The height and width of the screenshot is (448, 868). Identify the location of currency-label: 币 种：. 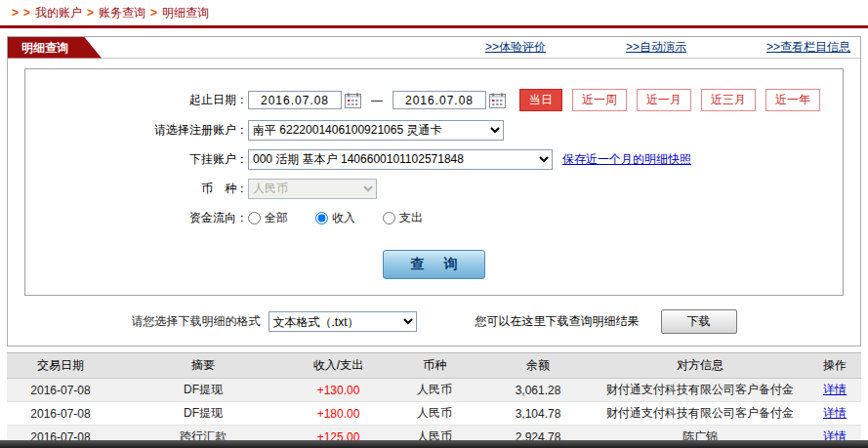
(137, 189).